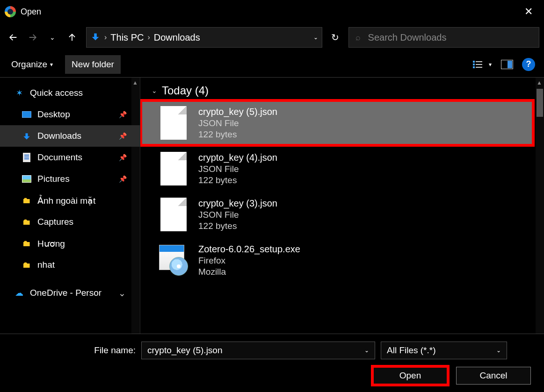  What do you see at coordinates (13, 37) in the screenshot?
I see `back-button` at bounding box center [13, 37].